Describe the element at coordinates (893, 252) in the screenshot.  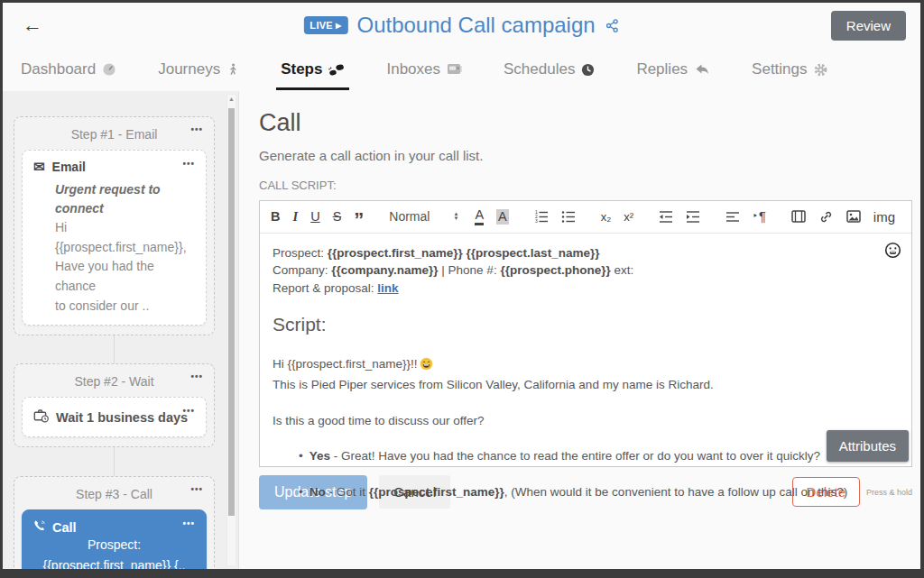
I see `emoji-picker-icon` at that location.